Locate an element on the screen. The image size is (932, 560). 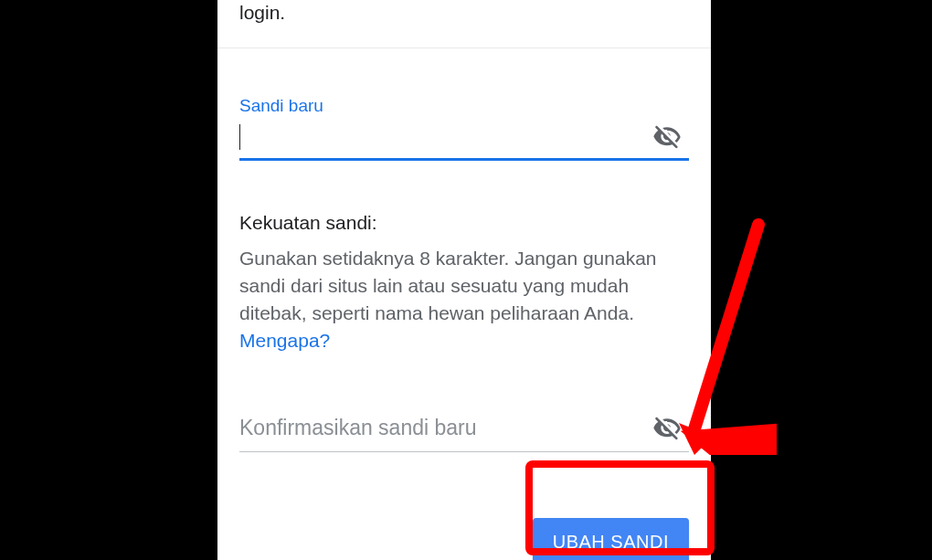
new-password-label: Sandi baru is located at coordinates (464, 106).